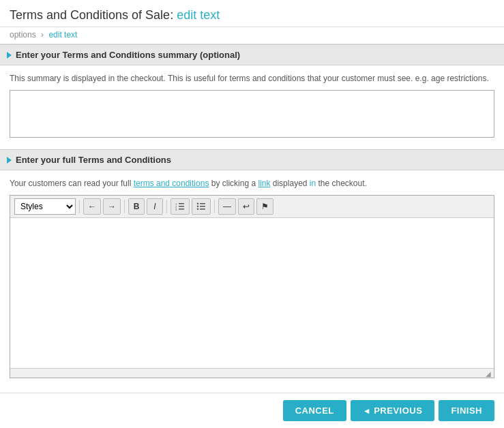 The height and width of the screenshot is (428, 504). I want to click on undo-button: ←, so click(92, 207).